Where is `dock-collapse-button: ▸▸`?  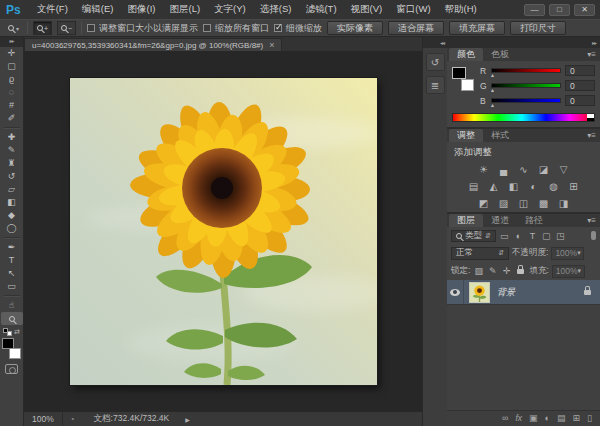
dock-collapse-button: ▸▸ is located at coordinates (524, 42).